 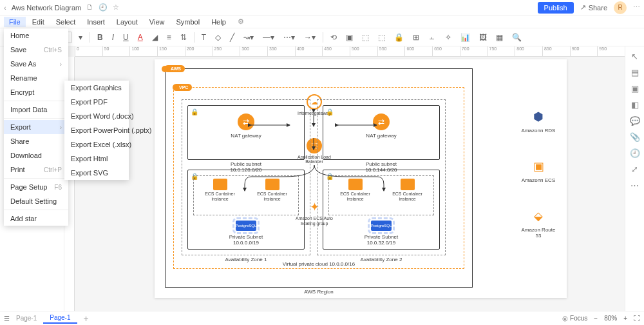 What do you see at coordinates (36, 170) in the screenshot?
I see `menu-item: PrintCtrl+P` at bounding box center [36, 170].